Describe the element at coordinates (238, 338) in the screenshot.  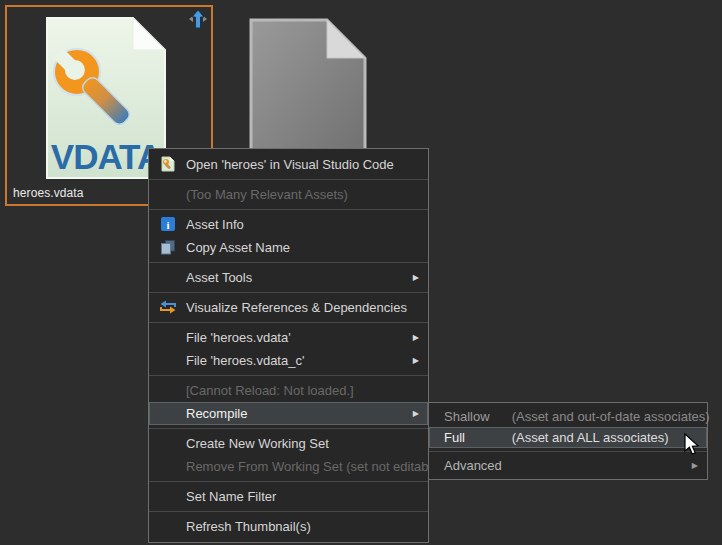
I see `menu-item-label: File 'heroes.vdata'` at that location.